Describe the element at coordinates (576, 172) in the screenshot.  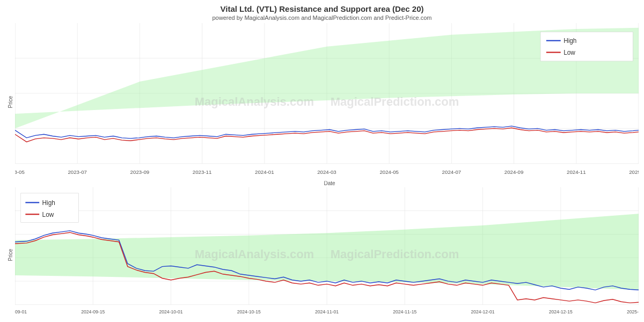
I see `svg-text: 2024-11` at that location.